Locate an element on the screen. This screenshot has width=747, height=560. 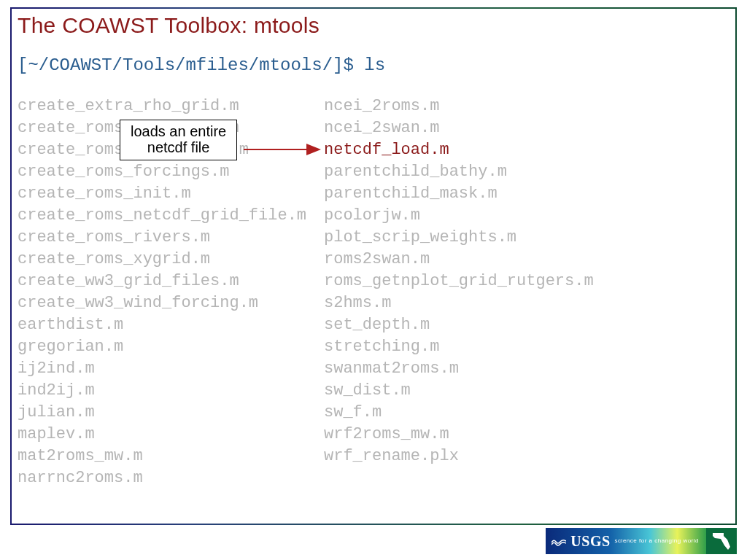
file-entry: netcdf_load.m is located at coordinates (459, 150).